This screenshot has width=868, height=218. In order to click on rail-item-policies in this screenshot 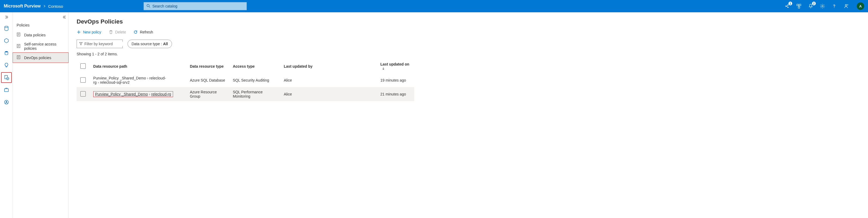, I will do `click(6, 77)`.